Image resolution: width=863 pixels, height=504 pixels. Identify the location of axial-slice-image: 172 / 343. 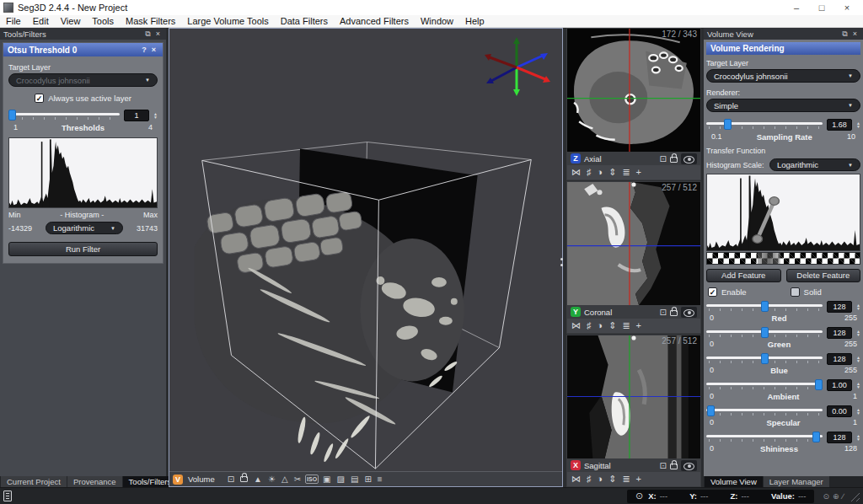
(634, 90).